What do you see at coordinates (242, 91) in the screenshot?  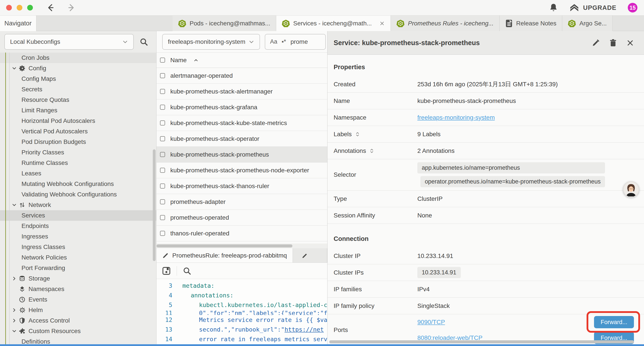 I see `table-row: kube-prometheus-stack-alertmanager` at bounding box center [242, 91].